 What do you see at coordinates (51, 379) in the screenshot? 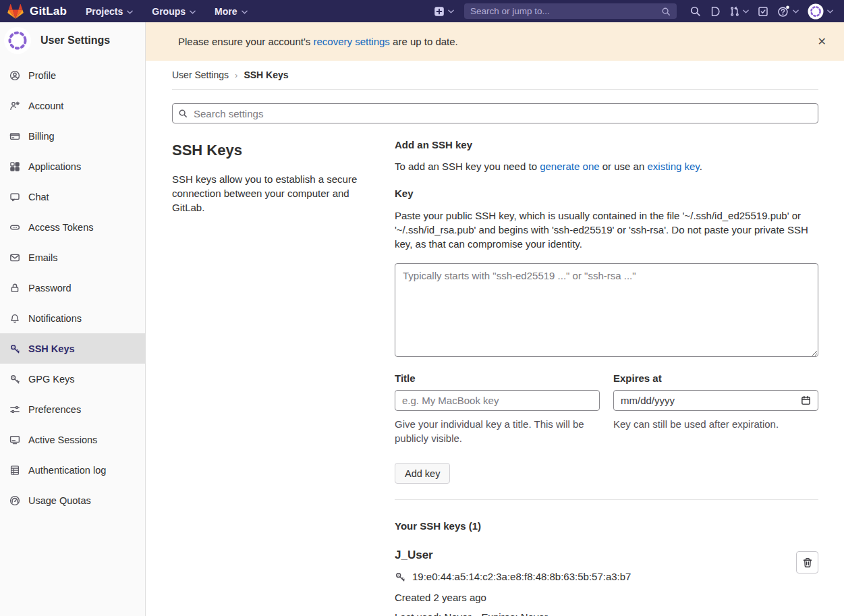
I see `sidebar-item-label: GPG Keys` at bounding box center [51, 379].